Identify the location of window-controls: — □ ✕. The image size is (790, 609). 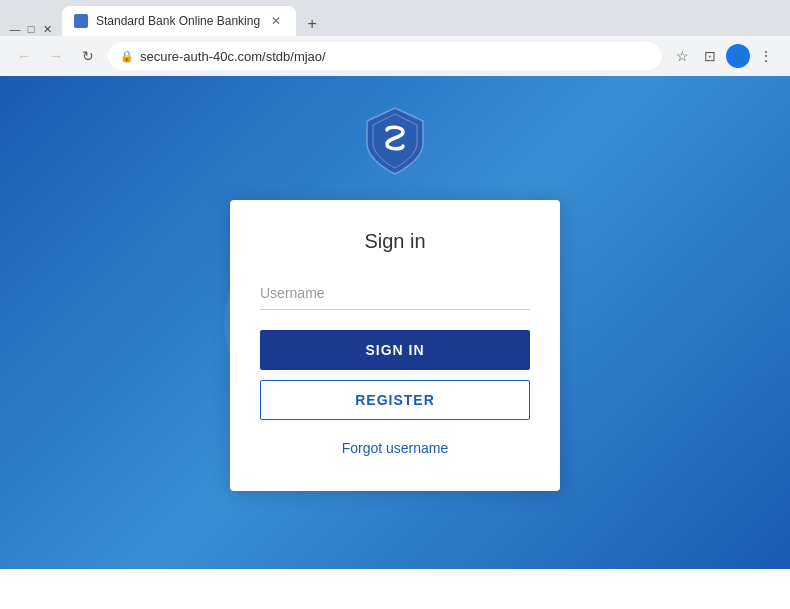
(31, 29).